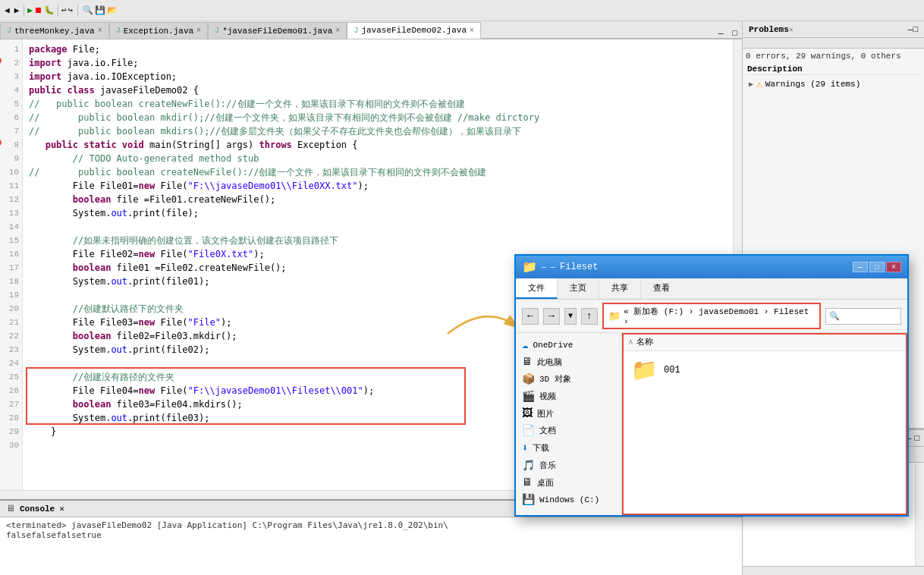  What do you see at coordinates (877, 267) in the screenshot?
I see `fe-title-controls: — □ ×` at bounding box center [877, 267].